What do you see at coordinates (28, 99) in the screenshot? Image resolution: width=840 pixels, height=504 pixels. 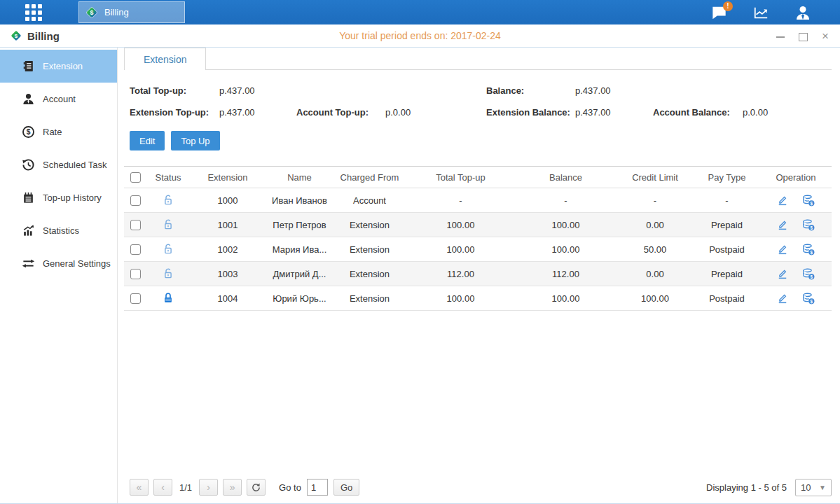 I see `account-icon` at bounding box center [28, 99].